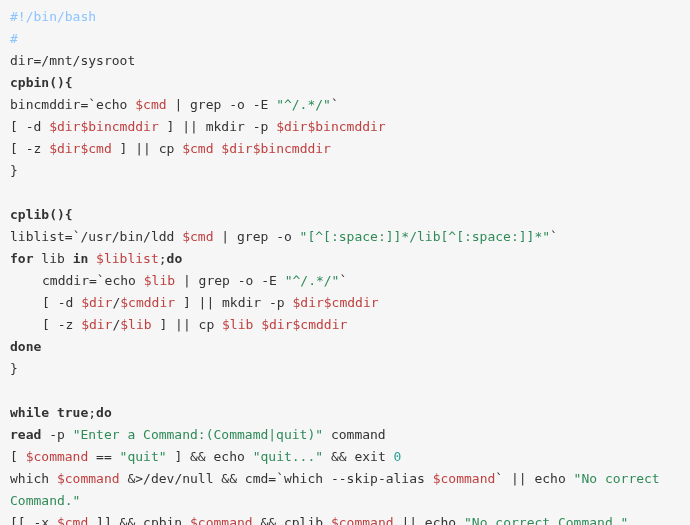  What do you see at coordinates (339, 490) in the screenshot?
I see `line-22: which $command &>/dev/null && cmd=`which…` at bounding box center [339, 490].